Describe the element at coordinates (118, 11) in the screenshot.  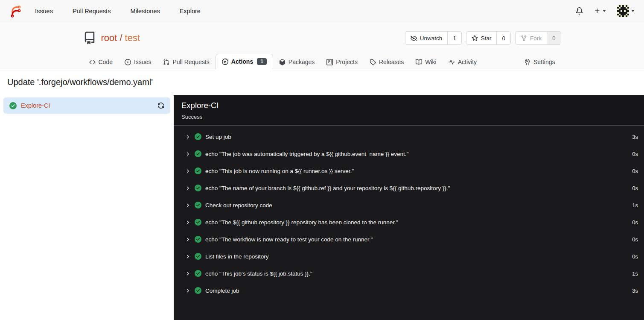
I see `primary-nav: Issues Pull Requests Milestones Explore` at that location.